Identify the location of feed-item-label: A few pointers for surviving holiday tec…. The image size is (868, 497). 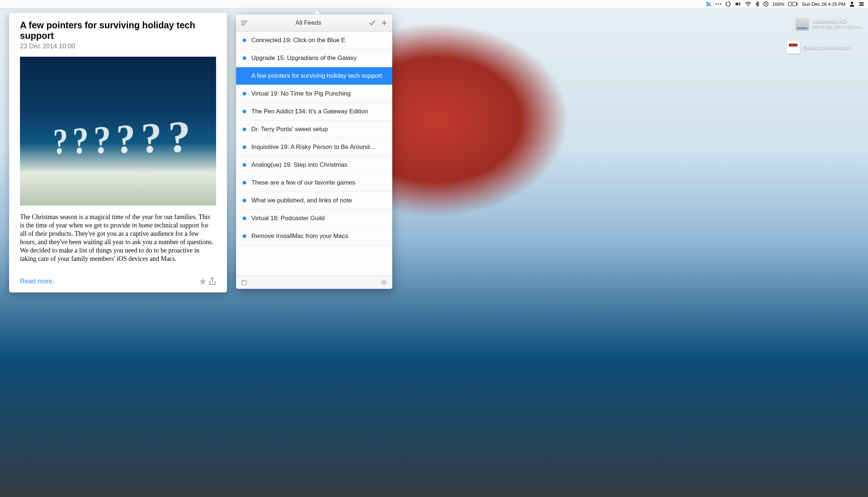
(317, 76).